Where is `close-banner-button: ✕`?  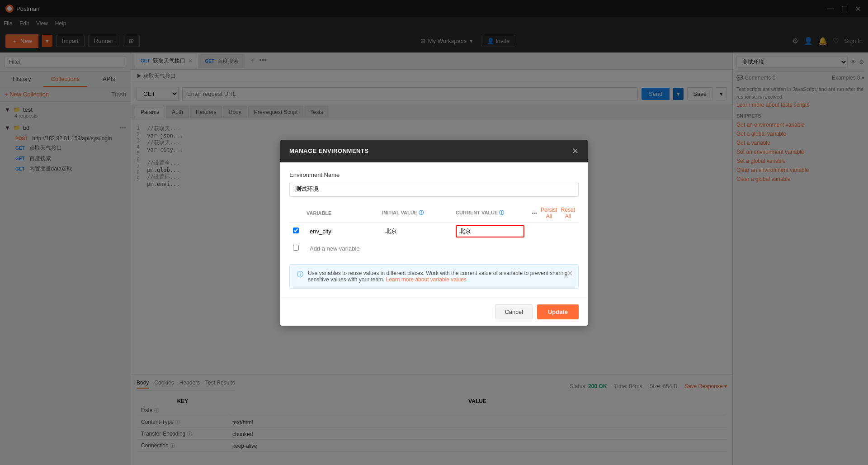 close-banner-button: ✕ is located at coordinates (570, 273).